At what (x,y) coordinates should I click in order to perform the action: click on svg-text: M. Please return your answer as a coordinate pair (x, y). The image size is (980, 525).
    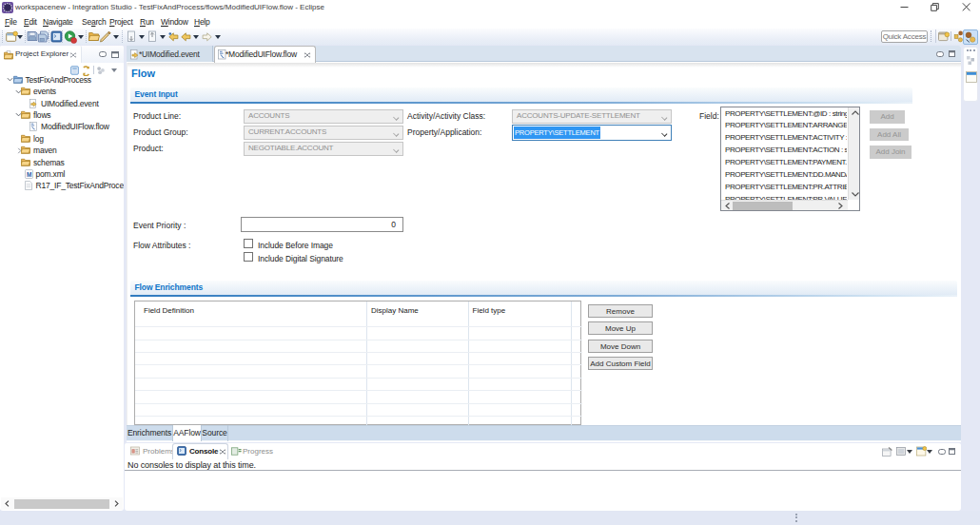
    Looking at the image, I should click on (29, 175).